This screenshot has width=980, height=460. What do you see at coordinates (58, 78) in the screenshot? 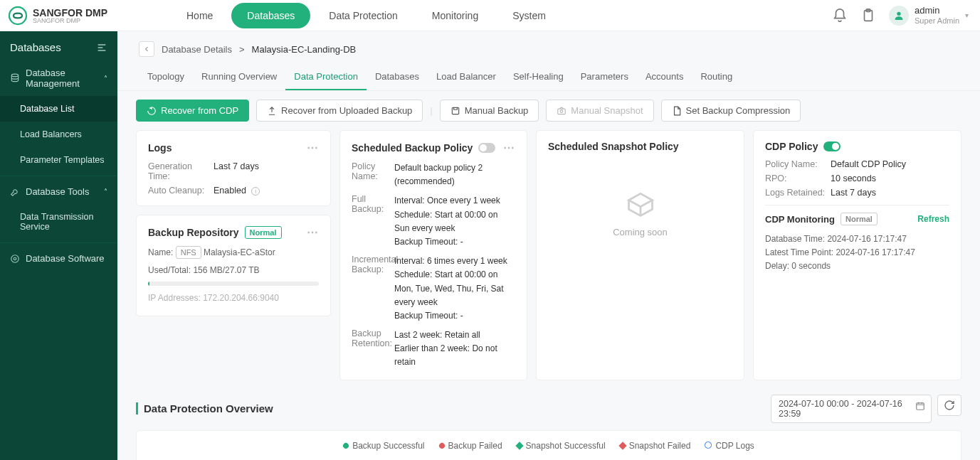
I see `sidebar-section-management: Database Management ˄` at bounding box center [58, 78].